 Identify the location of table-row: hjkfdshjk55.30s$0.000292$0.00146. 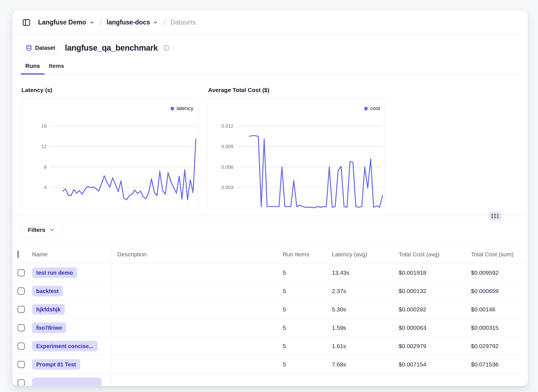
(270, 309).